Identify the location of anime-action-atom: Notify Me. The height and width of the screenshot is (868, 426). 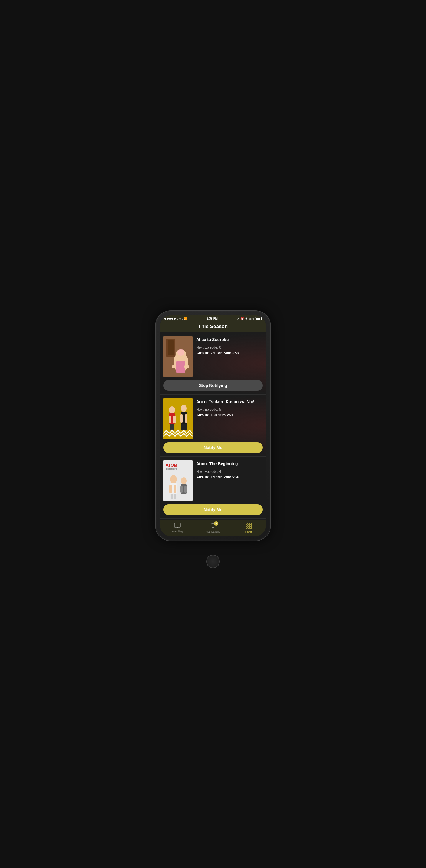
(213, 510).